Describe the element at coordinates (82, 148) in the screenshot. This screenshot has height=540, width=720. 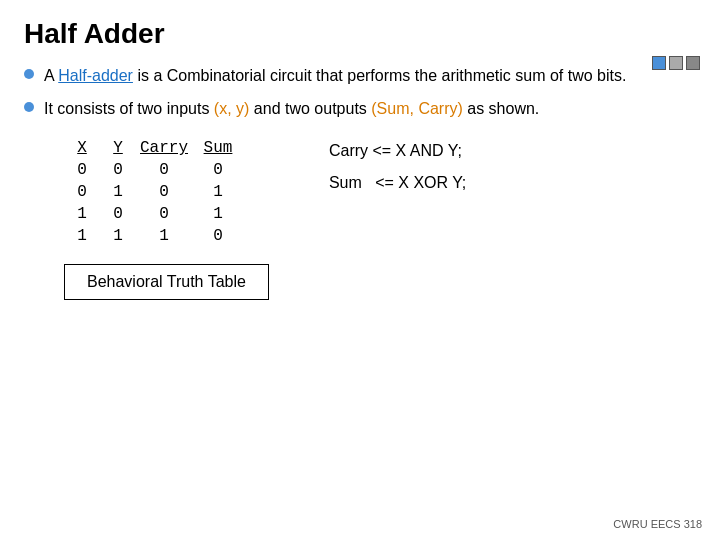
I see `col-header-x: X` at that location.